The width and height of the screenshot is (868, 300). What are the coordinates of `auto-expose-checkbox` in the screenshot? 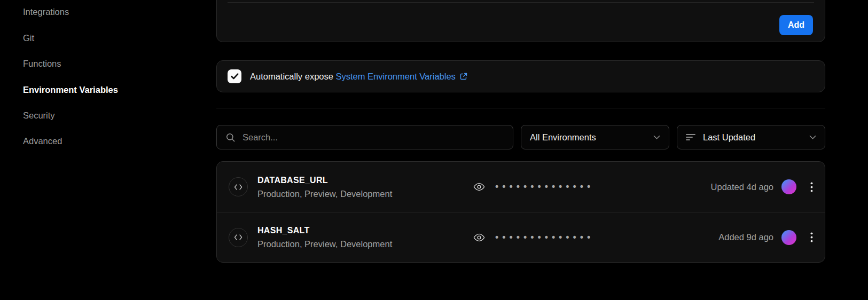 It's located at (234, 76).